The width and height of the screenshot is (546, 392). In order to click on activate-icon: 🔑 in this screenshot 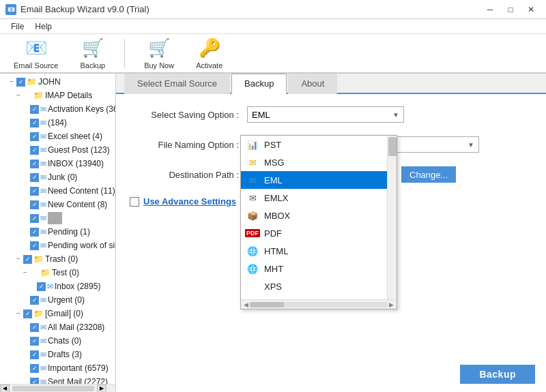, I will do `click(210, 48)`.